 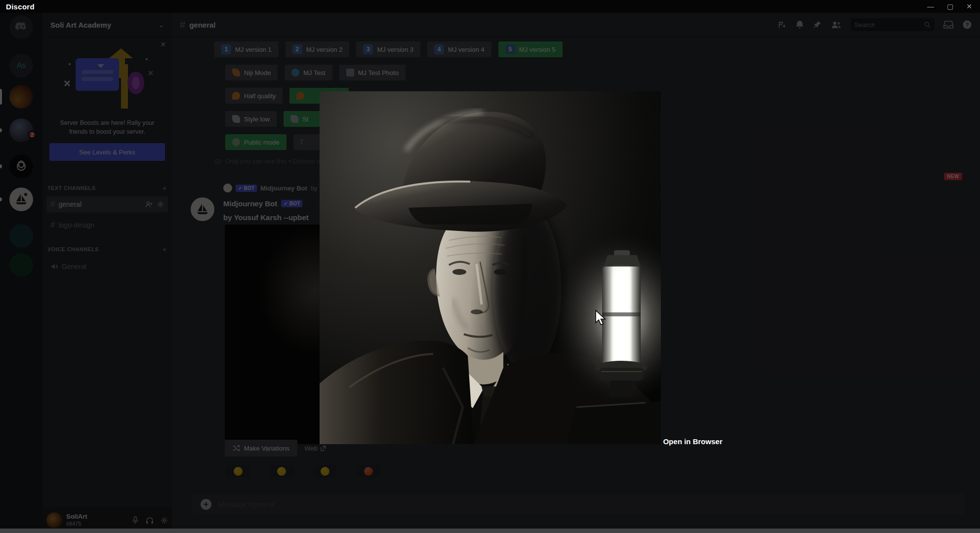 I want to click on screen-bottom-strip, so click(x=490, y=531).